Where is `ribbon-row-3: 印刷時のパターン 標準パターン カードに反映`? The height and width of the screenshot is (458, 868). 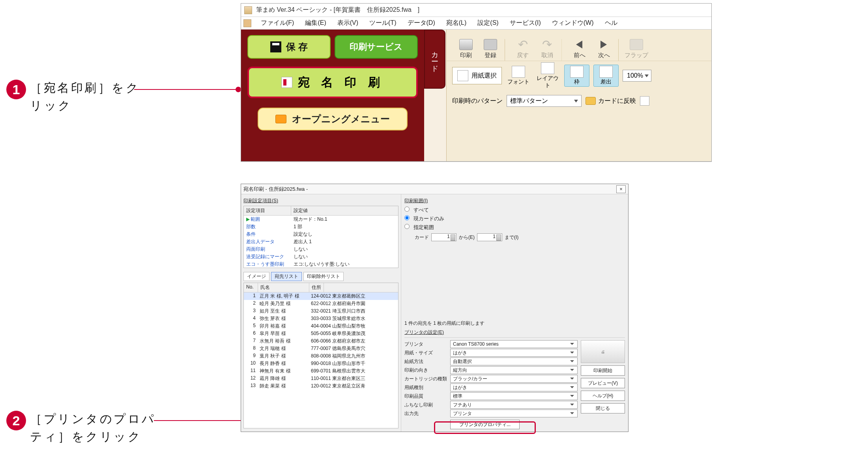 ribbon-row-3: 印刷時のパターン 標準パターン カードに反映 is located at coordinates (579, 101).